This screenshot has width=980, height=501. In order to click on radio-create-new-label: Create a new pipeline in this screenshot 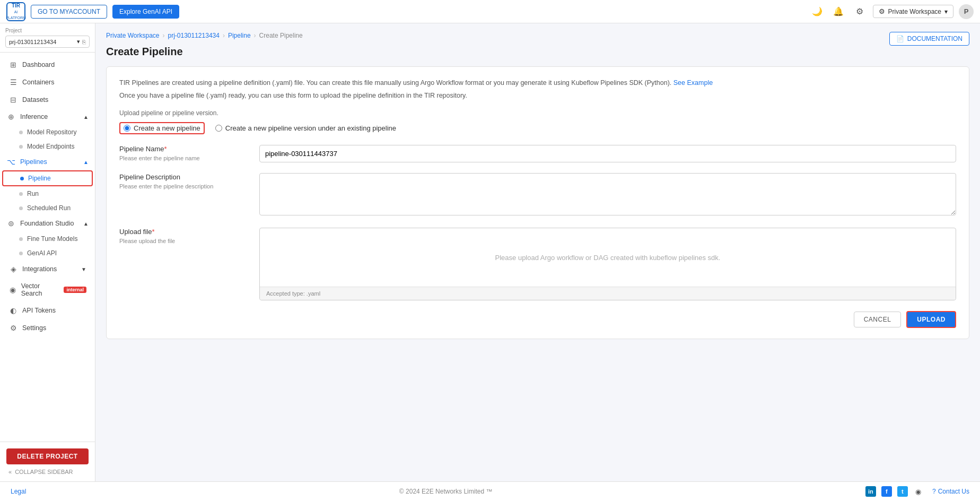, I will do `click(162, 128)`.